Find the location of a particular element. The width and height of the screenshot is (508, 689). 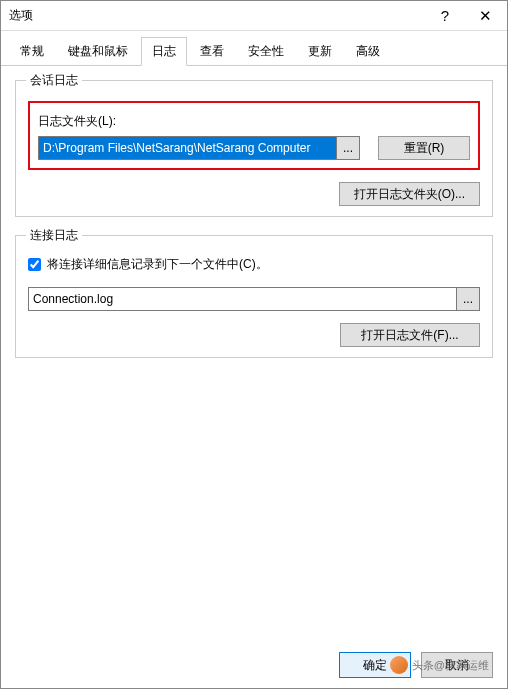

tab-bar: 常规 键盘和鼠标 日志 查看 安全性 更新 高级 is located at coordinates (254, 48).